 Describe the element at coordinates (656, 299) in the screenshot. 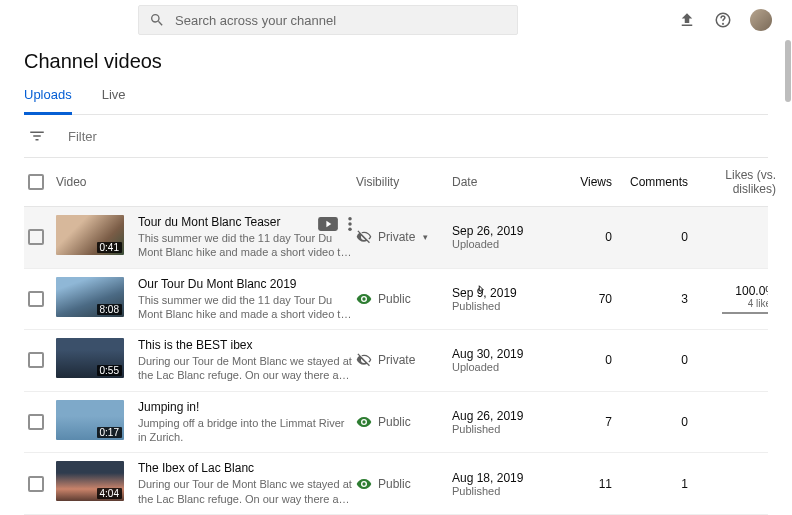

I see `comments-value: 3` at that location.